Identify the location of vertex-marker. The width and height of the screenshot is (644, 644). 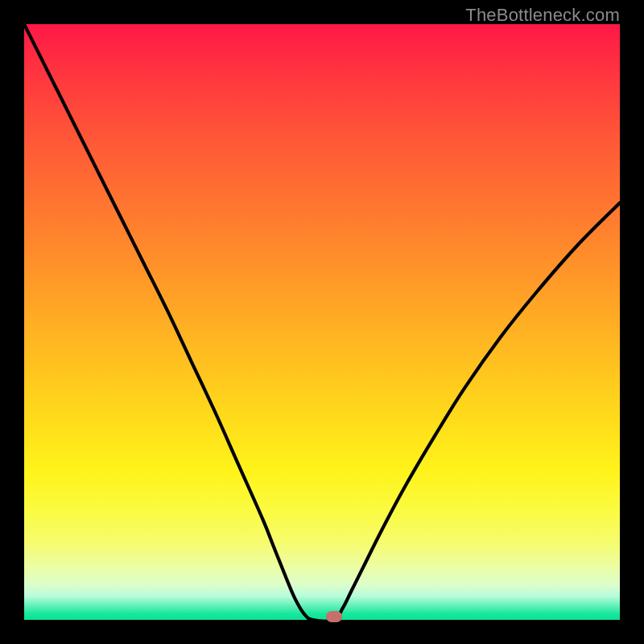
(334, 617).